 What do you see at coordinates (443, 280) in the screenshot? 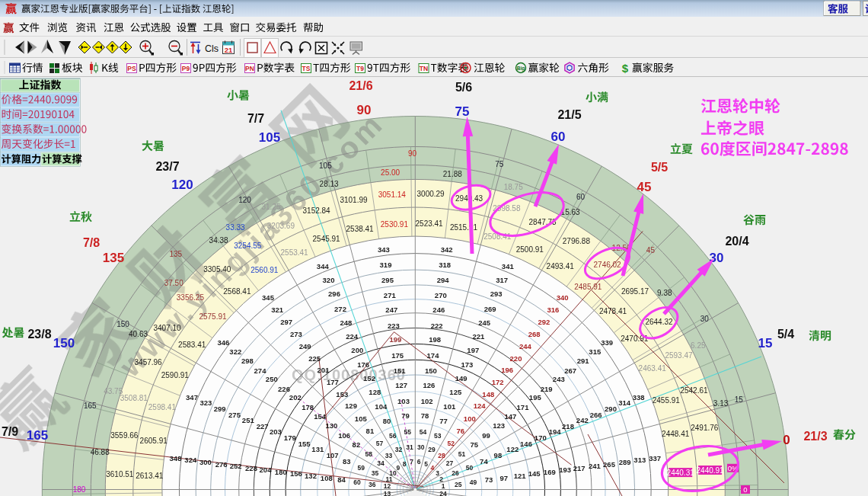
I see `svg-text: 294` at bounding box center [443, 280].